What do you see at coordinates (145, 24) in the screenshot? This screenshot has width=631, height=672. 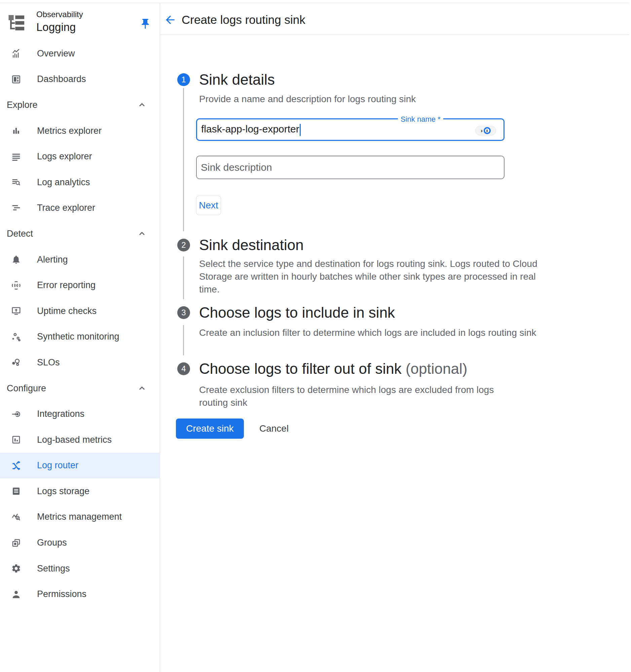 I see `pin-icon` at bounding box center [145, 24].